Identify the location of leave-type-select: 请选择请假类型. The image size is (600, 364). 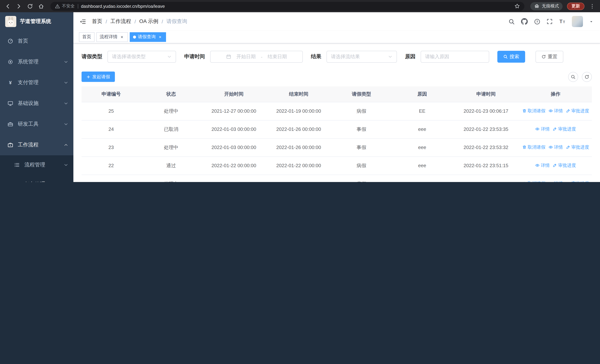
(142, 57).